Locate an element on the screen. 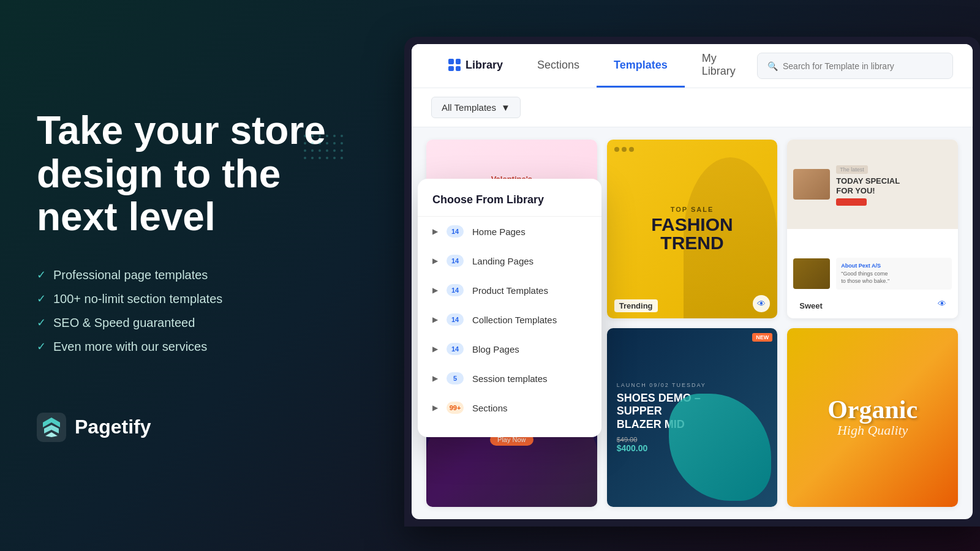 This screenshot has width=980, height=551. product-templates-badge: 14 is located at coordinates (455, 290).